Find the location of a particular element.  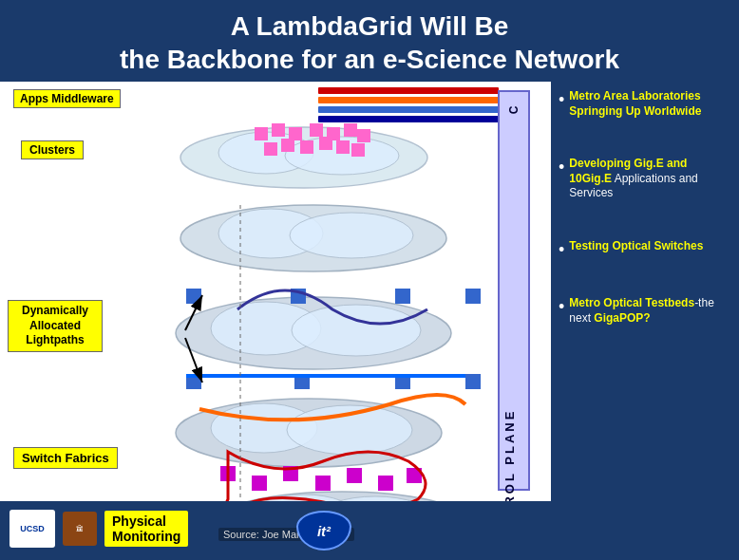

bullet-text-2: Developing Gig.E and 10Gig.E Application… is located at coordinates (650, 178).